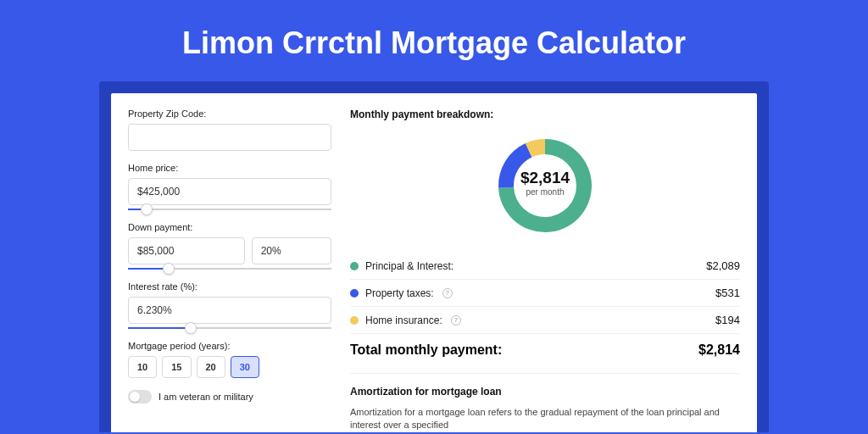 The height and width of the screenshot is (434, 868). Describe the element at coordinates (230, 227) in the screenshot. I see `down-payment-label: Down payment:` at that location.